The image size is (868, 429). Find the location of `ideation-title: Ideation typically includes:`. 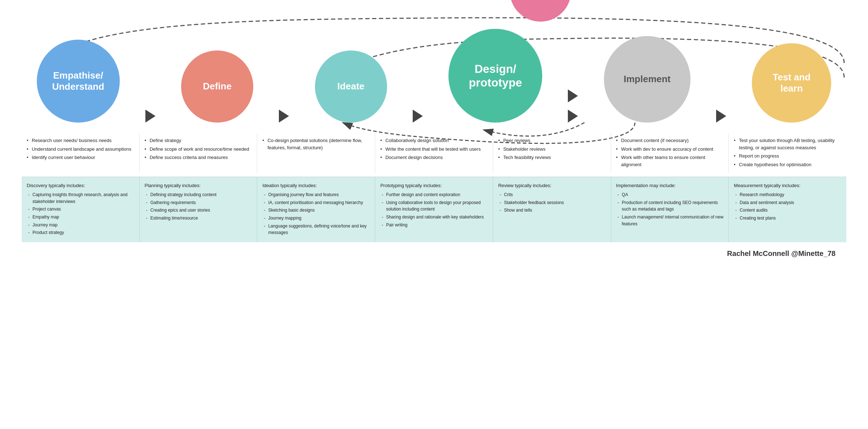

ideation-title: Ideation typically includes: is located at coordinates (316, 186).